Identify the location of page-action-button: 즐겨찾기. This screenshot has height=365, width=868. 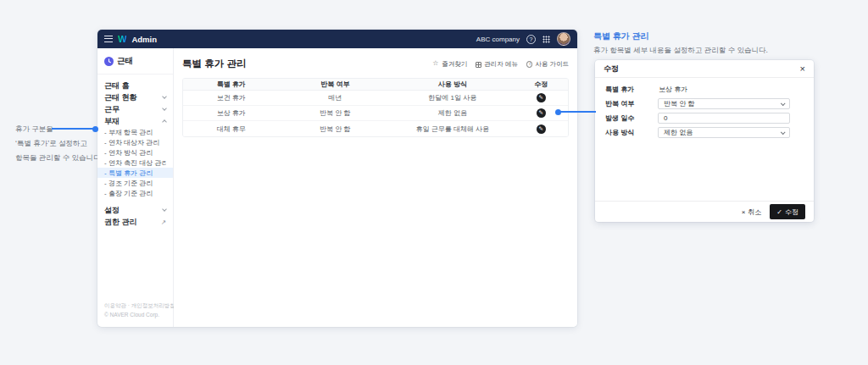
(449, 64).